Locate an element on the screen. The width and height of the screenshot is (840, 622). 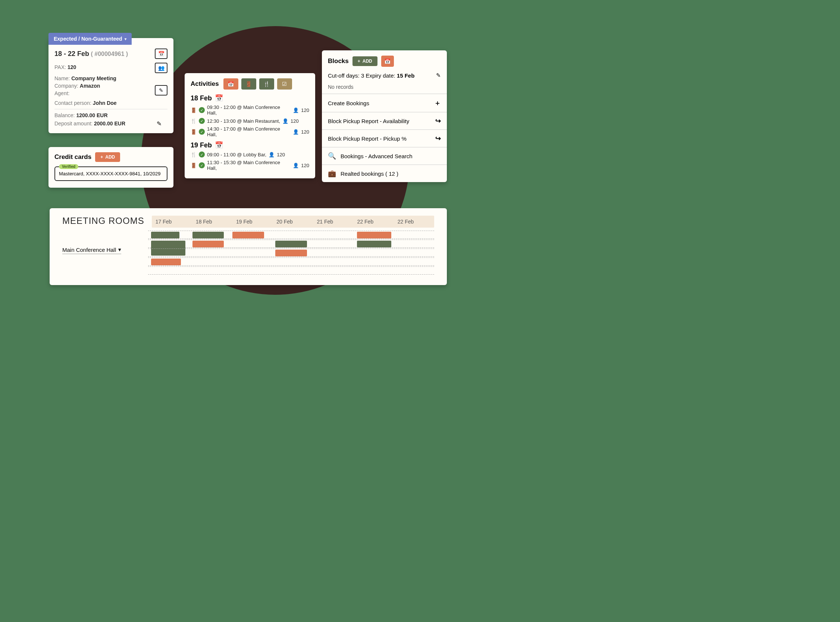
people-button: 👥 is located at coordinates (161, 68).